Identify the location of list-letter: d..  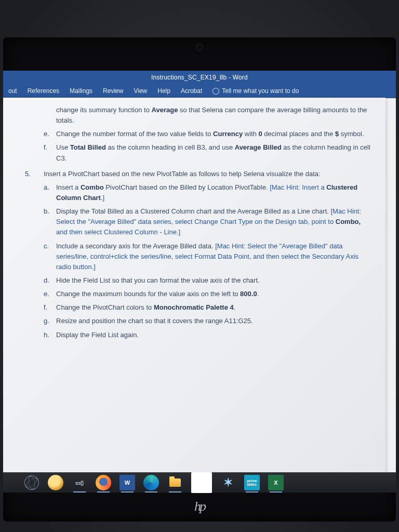
(50, 281).